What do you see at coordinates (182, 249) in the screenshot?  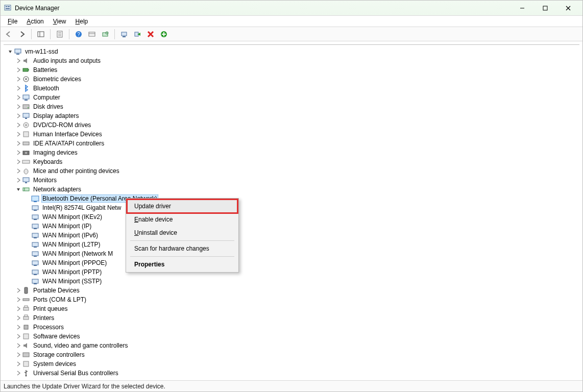 I see `ctx-scan-hardware: Scan for hardware changes` at bounding box center [182, 249].